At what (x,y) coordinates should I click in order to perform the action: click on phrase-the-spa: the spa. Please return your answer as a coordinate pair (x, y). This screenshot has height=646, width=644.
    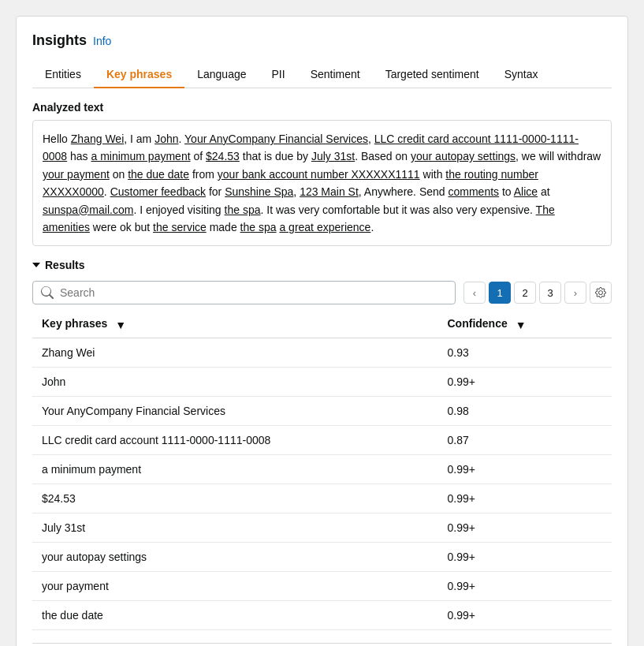
    Looking at the image, I should click on (243, 210).